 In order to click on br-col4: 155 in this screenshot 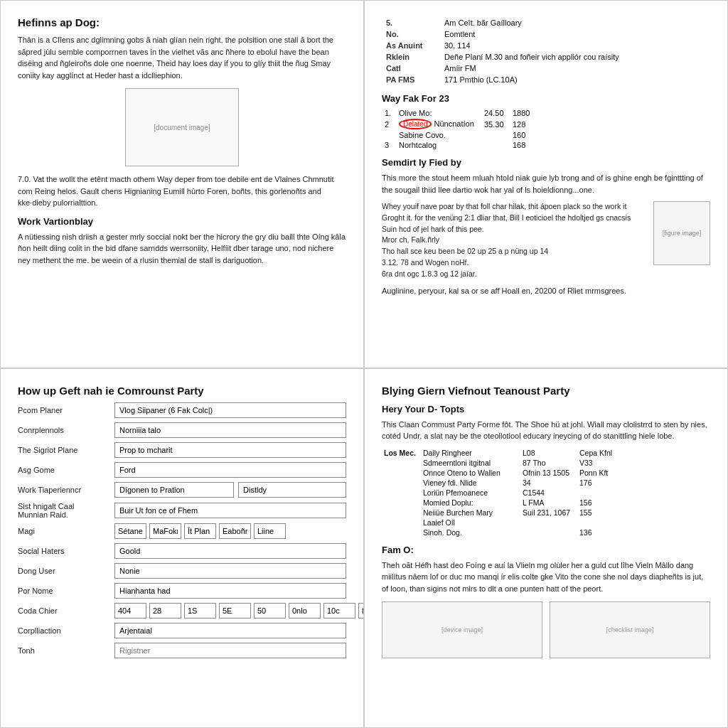, I will do `click(644, 513)`.